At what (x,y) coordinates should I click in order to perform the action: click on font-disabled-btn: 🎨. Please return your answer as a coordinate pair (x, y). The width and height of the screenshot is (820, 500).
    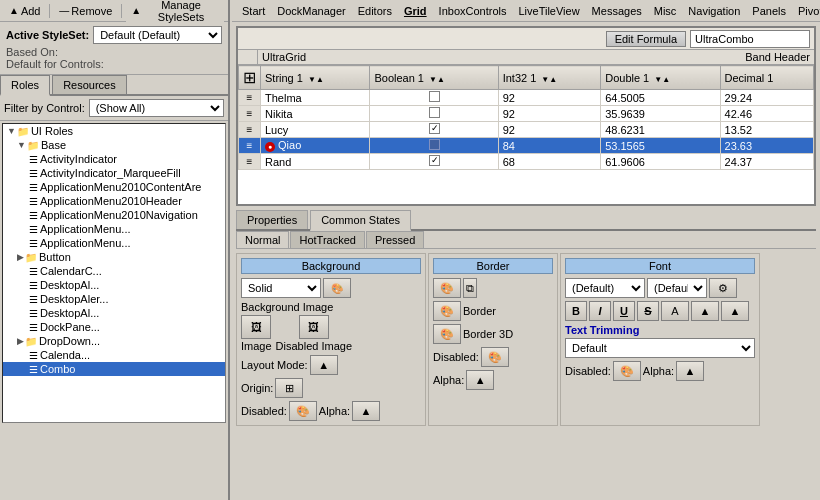
    Looking at the image, I should click on (627, 371).